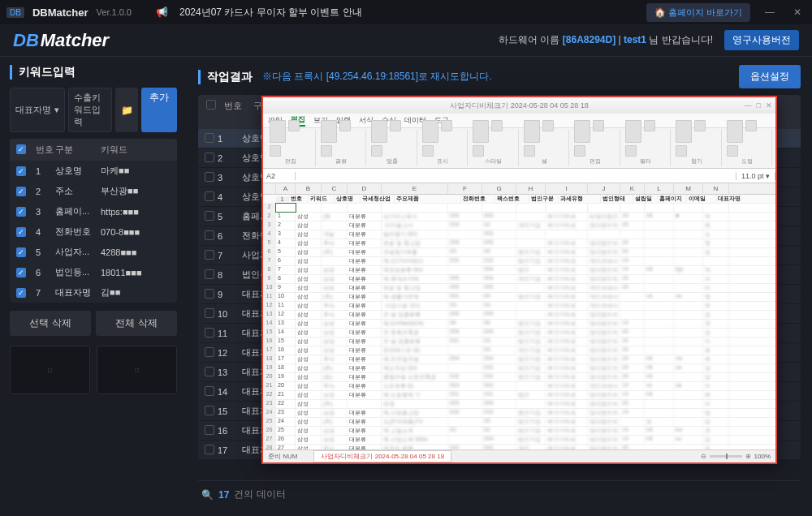 The height and width of the screenshot is (516, 812). I want to click on excel-data-row: 2322삼성(주)판경055055부가가치세영리법인의20이, so click(520, 404).